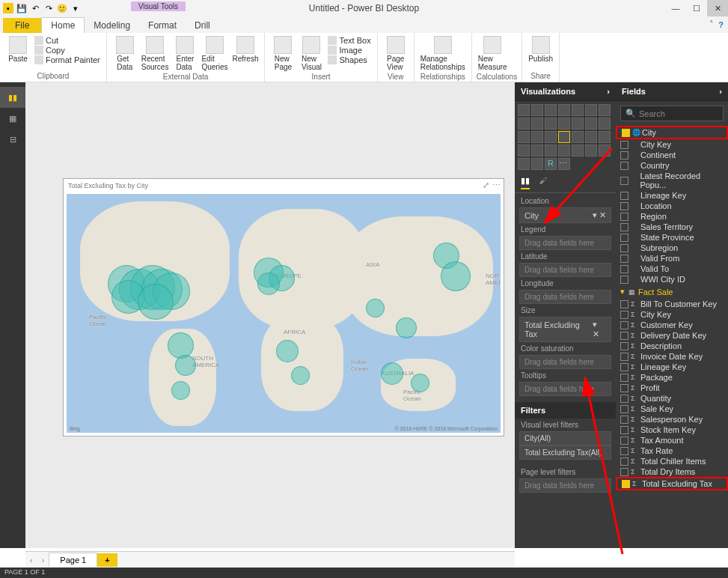 Image resolution: width=728 pixels, height=578 pixels. Describe the element at coordinates (712, 24) in the screenshot. I see `ribbon-collapse-icon: ˄` at that location.